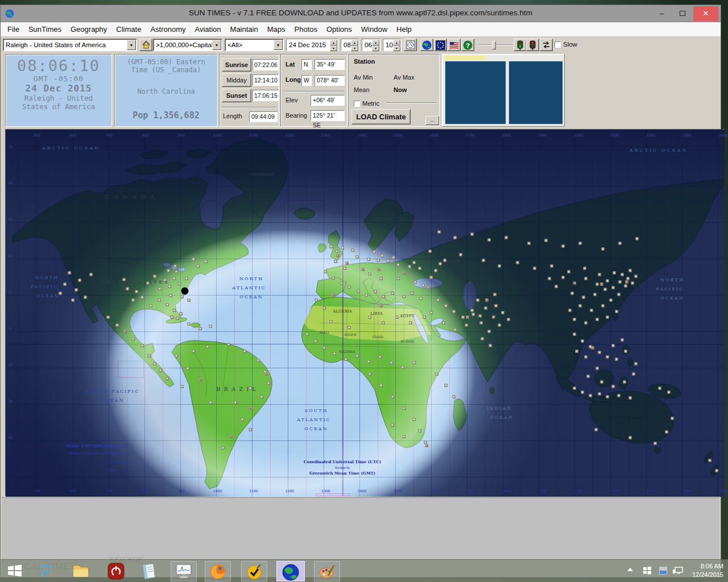  Describe the element at coordinates (45, 30) in the screenshot. I see `menu-suntimes: SunTimes` at that location.